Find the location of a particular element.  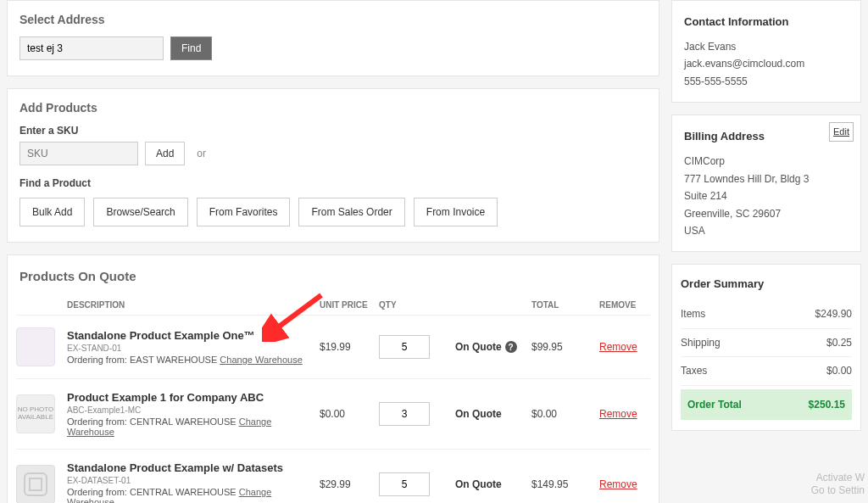

product-description: Standalone Product Example w/ DatasetsEX… is located at coordinates (193, 482).